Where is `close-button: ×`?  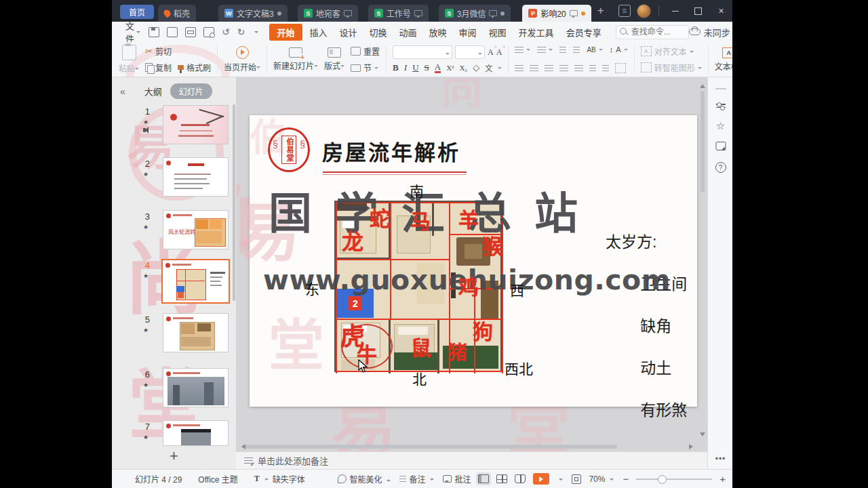
close-button: × is located at coordinates (722, 11).